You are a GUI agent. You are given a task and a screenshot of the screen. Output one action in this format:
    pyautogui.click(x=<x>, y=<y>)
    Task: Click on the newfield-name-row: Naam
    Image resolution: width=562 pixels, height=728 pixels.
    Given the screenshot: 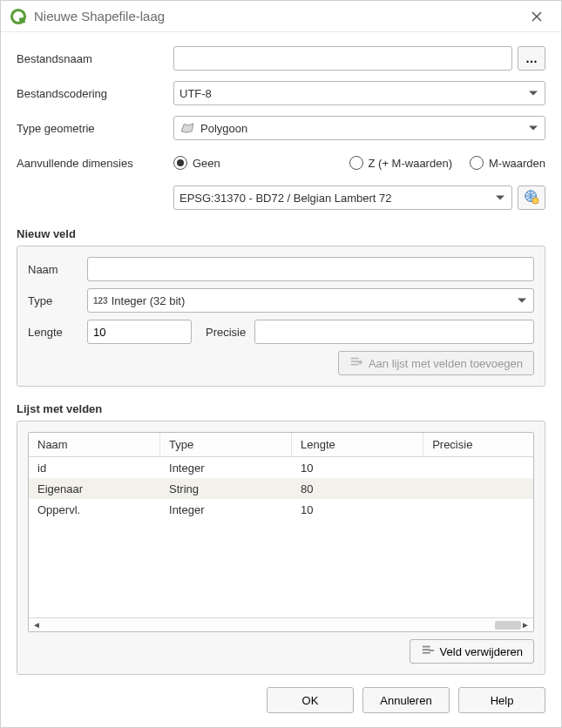 What is the action you would take?
    pyautogui.click(x=281, y=269)
    